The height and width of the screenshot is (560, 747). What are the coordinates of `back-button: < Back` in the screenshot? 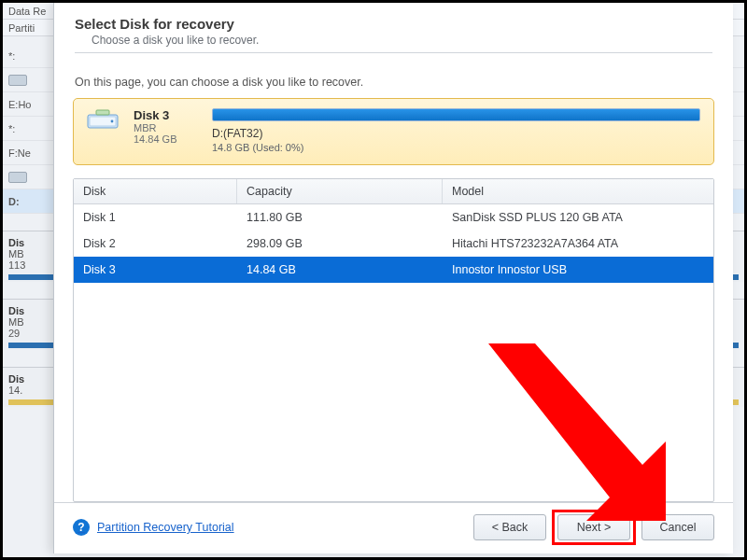 It's located at (510, 527).